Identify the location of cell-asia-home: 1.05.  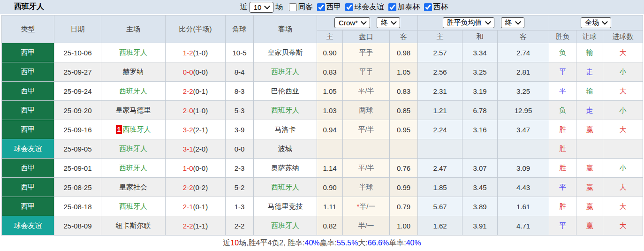
(330, 91).